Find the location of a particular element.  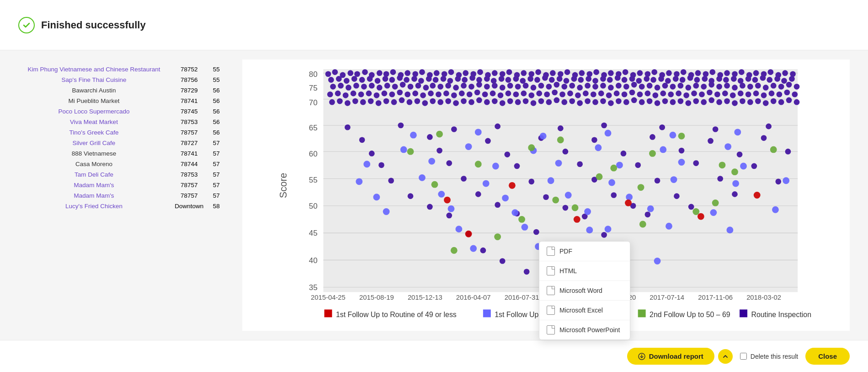

restaurant-link: Tino's Greek Cafe is located at coordinates (94, 133).